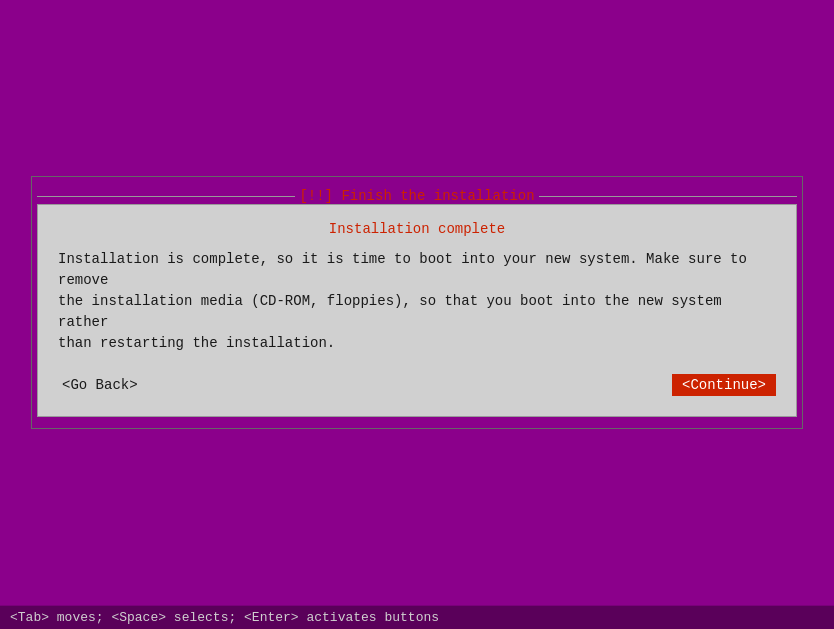 The width and height of the screenshot is (834, 629). Describe the element at coordinates (166, 196) in the screenshot. I see `title-line-left` at that location.